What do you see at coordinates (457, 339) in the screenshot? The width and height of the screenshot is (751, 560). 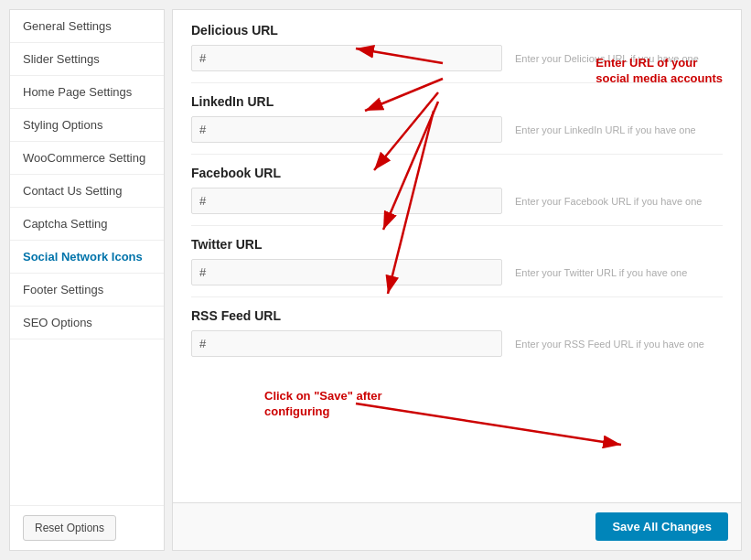 I see `field-section-4: RSS Feed URLEnter your RSS Feed URL if y…` at bounding box center [457, 339].